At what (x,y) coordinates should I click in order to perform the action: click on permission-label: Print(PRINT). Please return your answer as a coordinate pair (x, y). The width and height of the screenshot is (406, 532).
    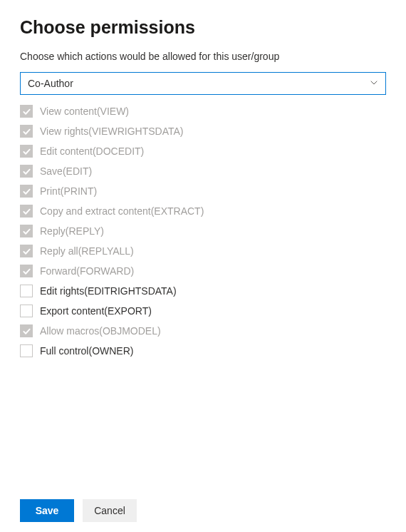
    Looking at the image, I should click on (68, 191).